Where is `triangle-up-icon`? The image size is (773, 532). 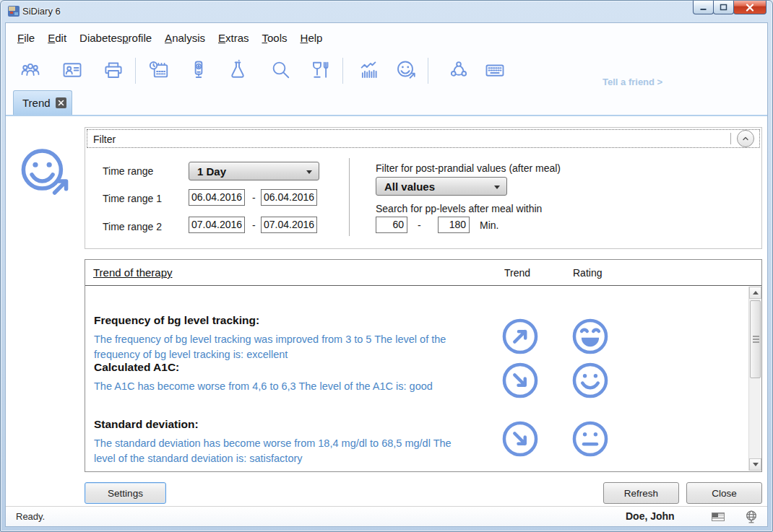
triangle-up-icon is located at coordinates (756, 293).